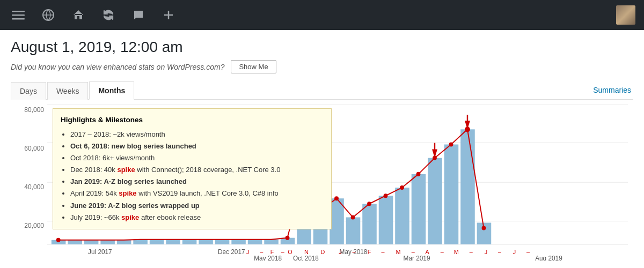 The height and width of the screenshot is (268, 644). I want to click on svg-text: Jul 2017, so click(100, 252).